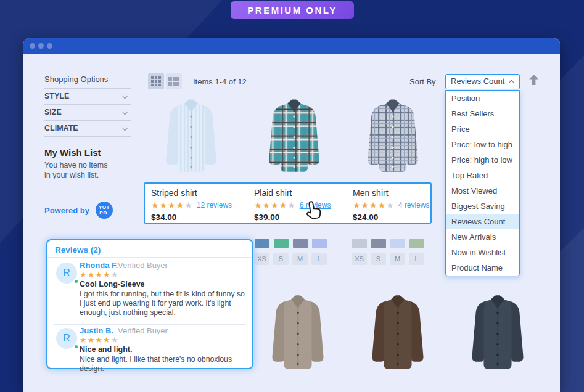 The width and height of the screenshot is (584, 392). Describe the element at coordinates (482, 237) in the screenshot. I see `sort-option-new-arrivals: New Arrivals` at that location.